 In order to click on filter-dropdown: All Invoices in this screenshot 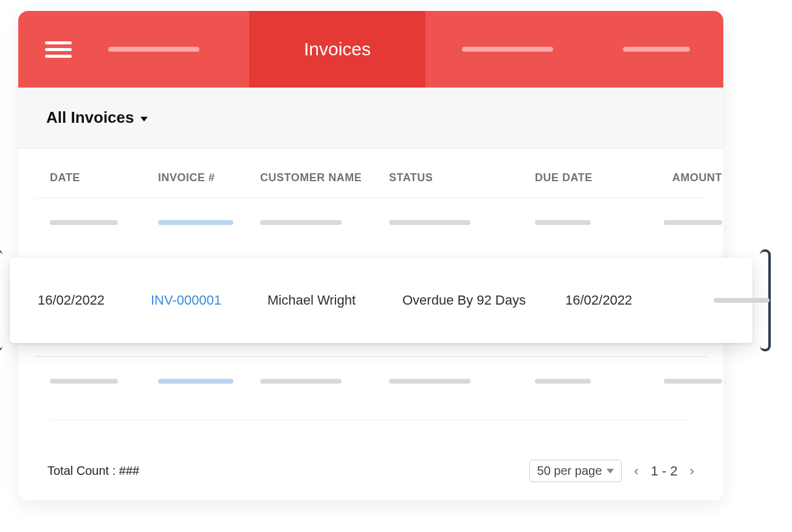, I will do `click(97, 118)`.